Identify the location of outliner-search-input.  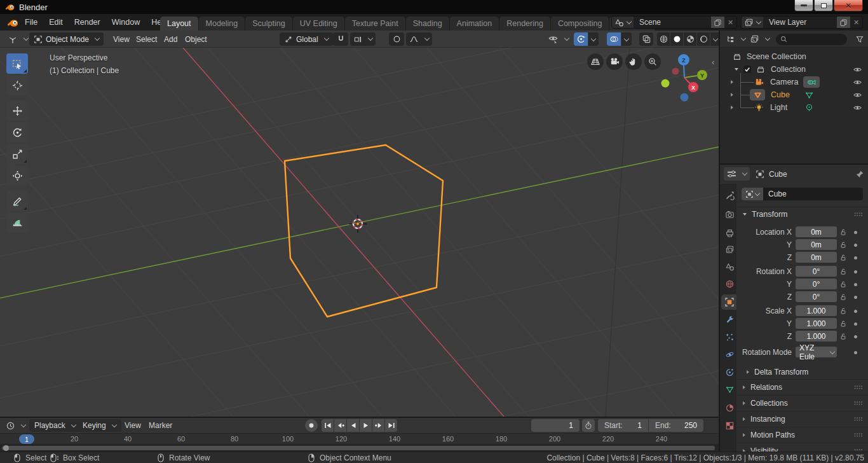
(811, 39).